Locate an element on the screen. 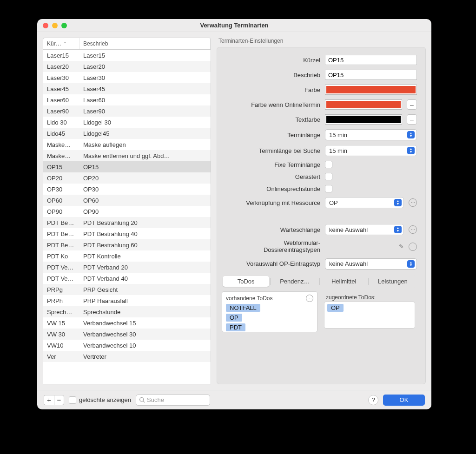 The width and height of the screenshot is (476, 454). table-row: PDT Be…PDT Bestrahlung 20 is located at coordinates (127, 223).